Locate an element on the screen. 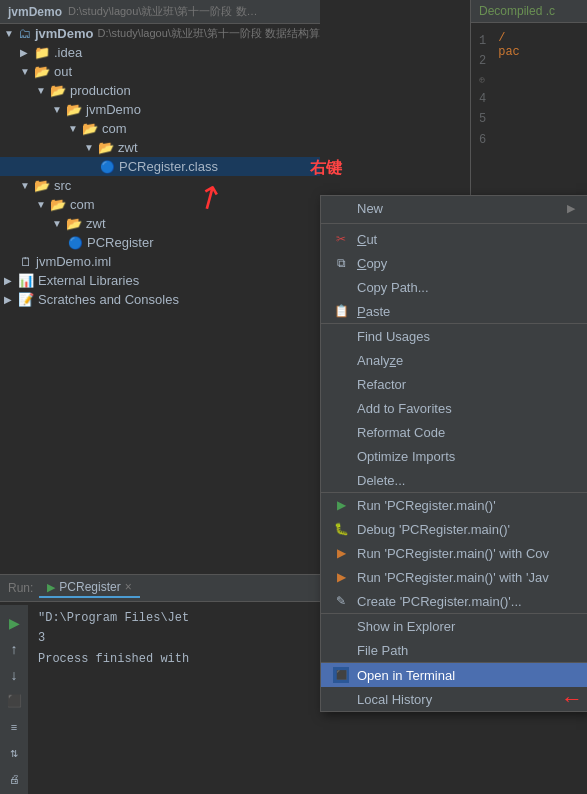  menu-item-paste: 📋 Paste is located at coordinates (454, 312).